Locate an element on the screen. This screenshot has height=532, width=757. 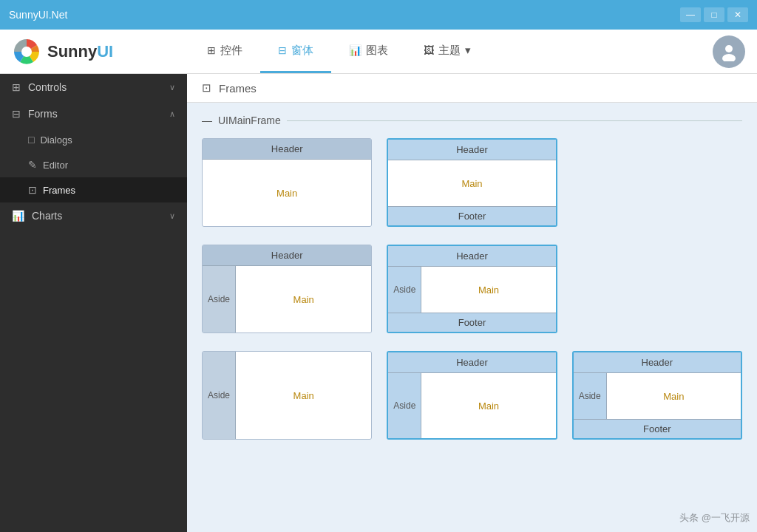
frame-card-9-main: Main is located at coordinates (674, 396).